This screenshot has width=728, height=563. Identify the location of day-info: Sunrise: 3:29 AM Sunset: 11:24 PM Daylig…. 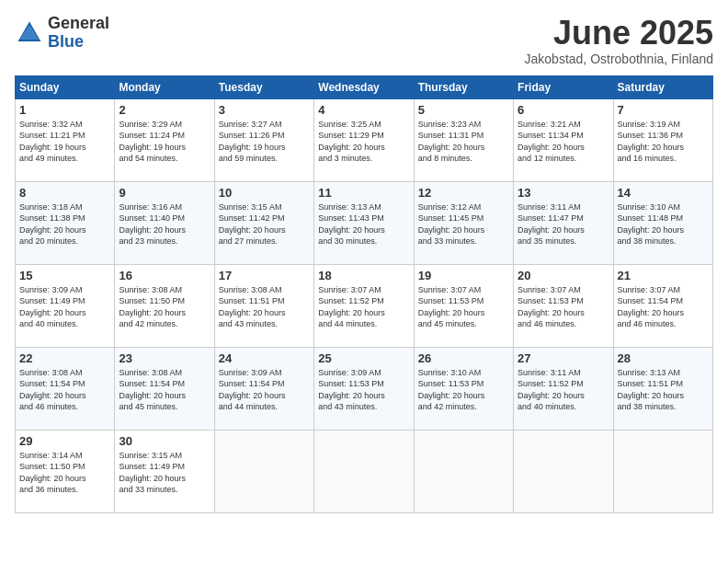
(164, 142).